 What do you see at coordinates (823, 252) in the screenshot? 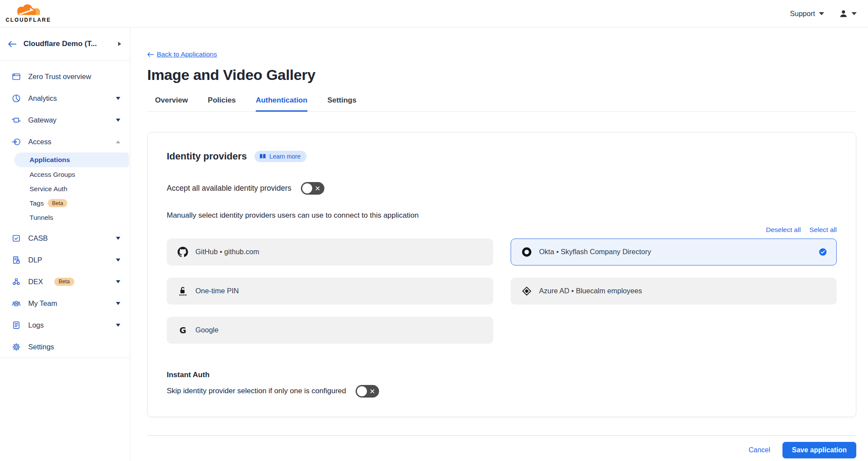
I see `selected-check-icon` at bounding box center [823, 252].